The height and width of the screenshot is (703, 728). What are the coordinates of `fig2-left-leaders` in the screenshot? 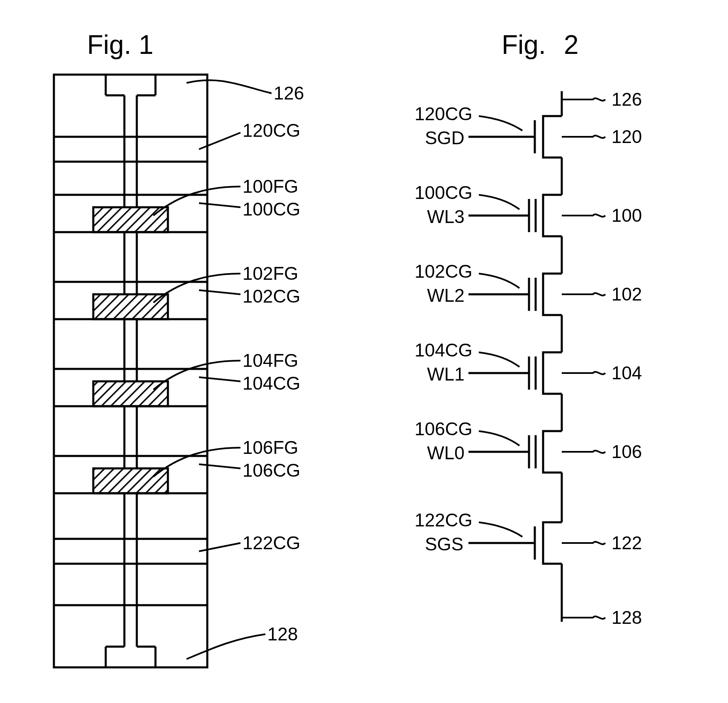 It's located at (501, 327).